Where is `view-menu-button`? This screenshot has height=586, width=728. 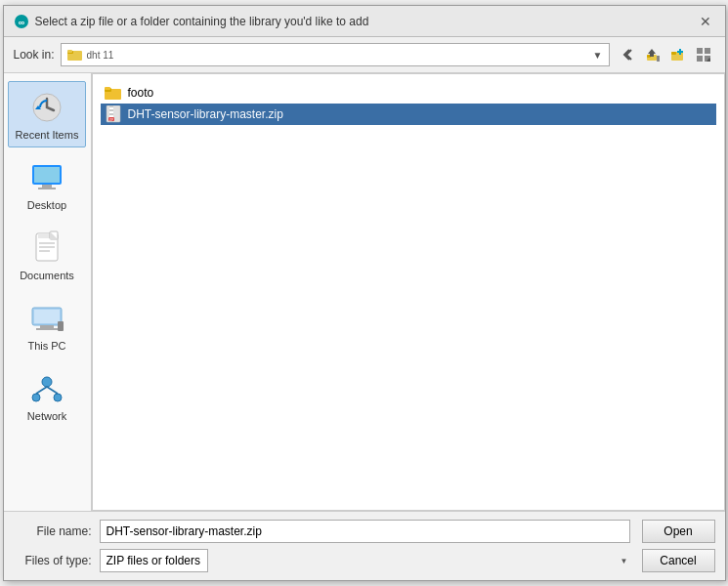
view-menu-button is located at coordinates (704, 55).